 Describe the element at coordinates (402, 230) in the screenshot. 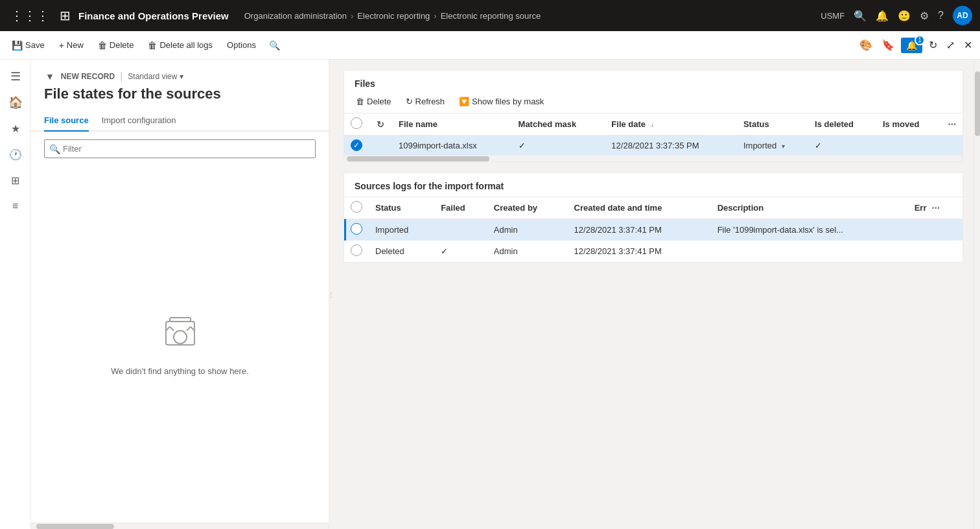

I see `log-status-1: Imported` at that location.